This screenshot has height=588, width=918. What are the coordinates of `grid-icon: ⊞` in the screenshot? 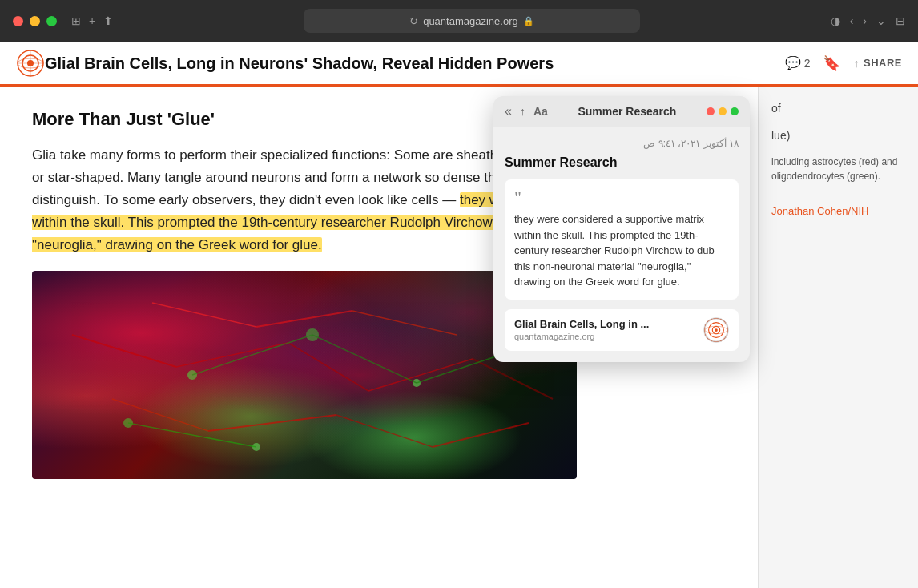 It's located at (76, 21).